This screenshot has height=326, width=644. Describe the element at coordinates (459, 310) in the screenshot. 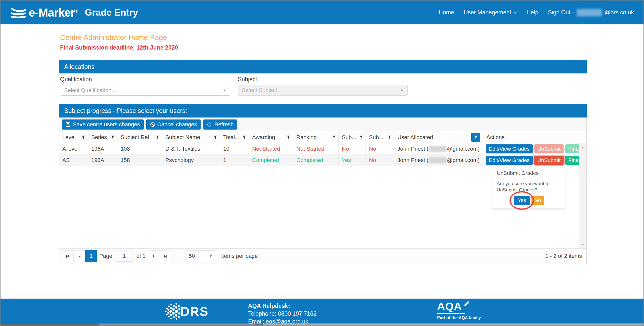

I see `aqa-logo: AQA Part of the AQA family` at that location.